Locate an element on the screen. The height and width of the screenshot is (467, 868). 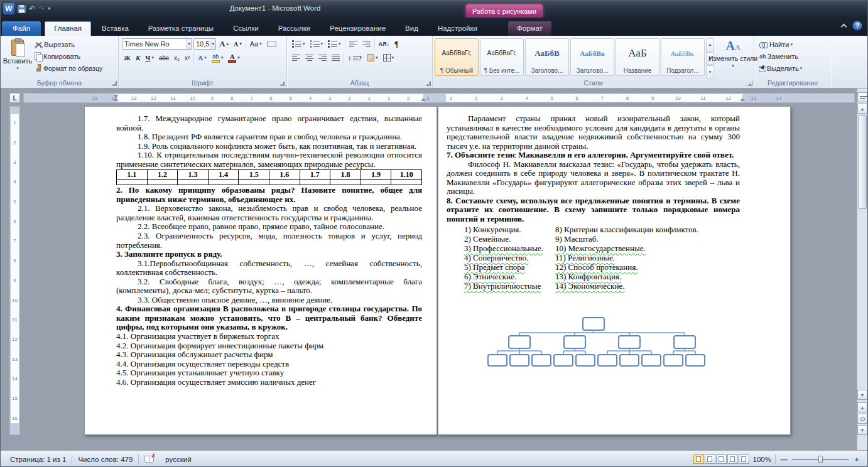
vertical-ruler: 12345678910111213141516 is located at coordinates (15, 271).